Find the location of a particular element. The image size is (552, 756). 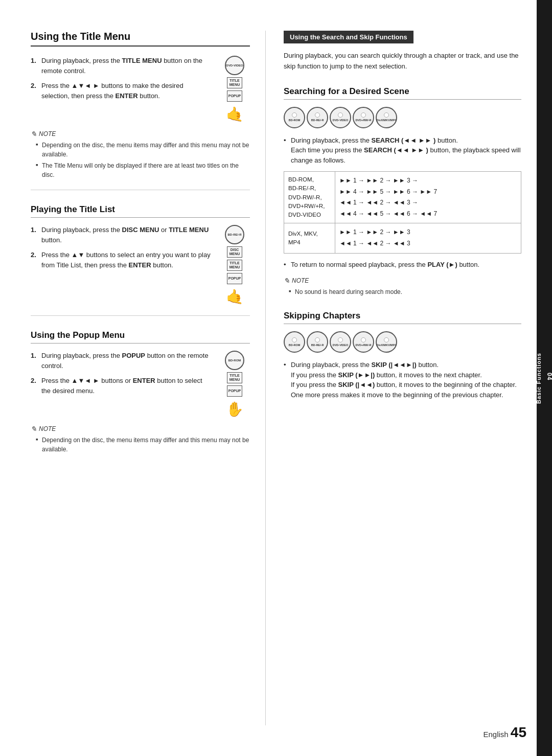

skipping-heading: Skipping Chapters is located at coordinates (403, 317).